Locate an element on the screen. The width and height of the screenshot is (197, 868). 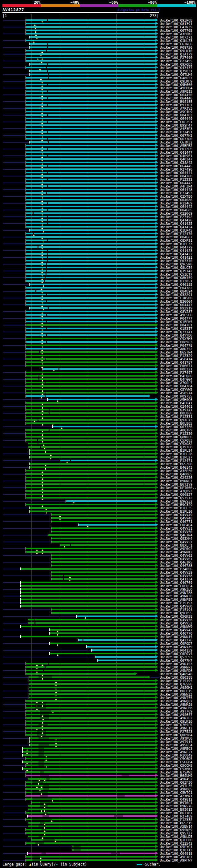
alignment-row: UniRef100_P12469 is located at coordinates (98, 203).